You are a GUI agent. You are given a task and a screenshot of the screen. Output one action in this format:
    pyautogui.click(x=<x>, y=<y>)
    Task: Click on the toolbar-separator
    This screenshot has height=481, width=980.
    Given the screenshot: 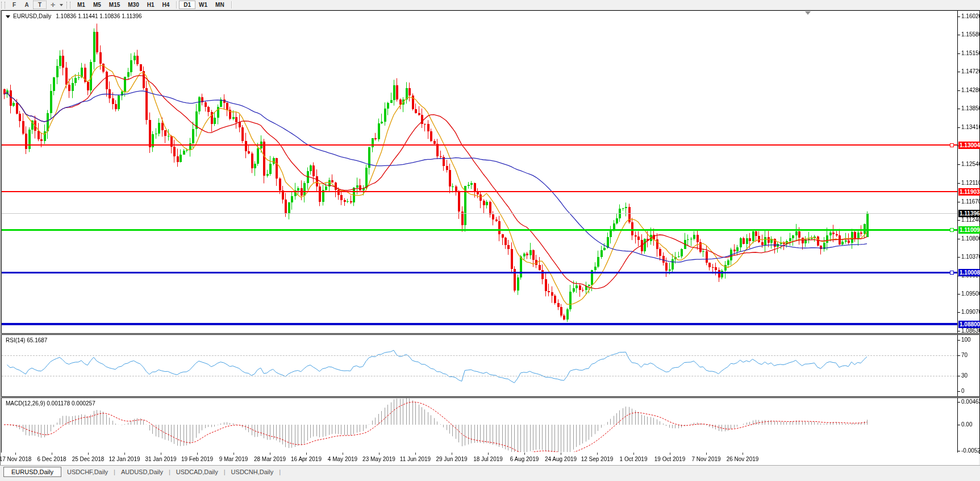 What is the action you would take?
    pyautogui.click(x=176, y=5)
    